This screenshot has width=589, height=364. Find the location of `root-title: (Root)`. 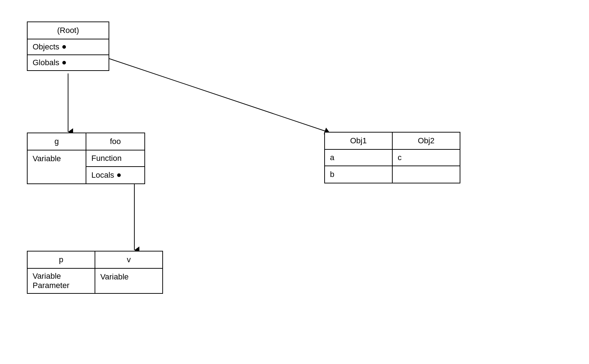

root-title: (Root) is located at coordinates (68, 31).